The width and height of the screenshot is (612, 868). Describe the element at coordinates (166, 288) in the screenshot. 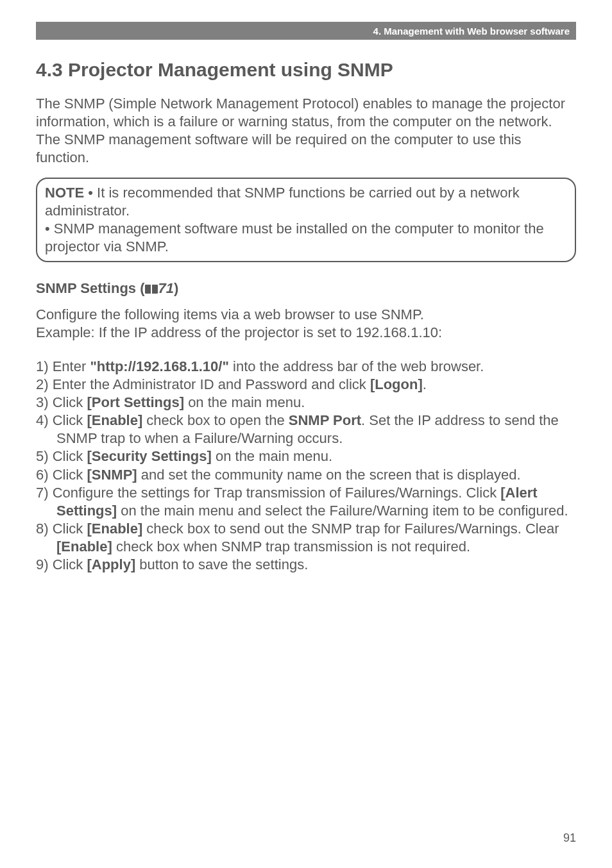

I see `ref-number: 71` at that location.